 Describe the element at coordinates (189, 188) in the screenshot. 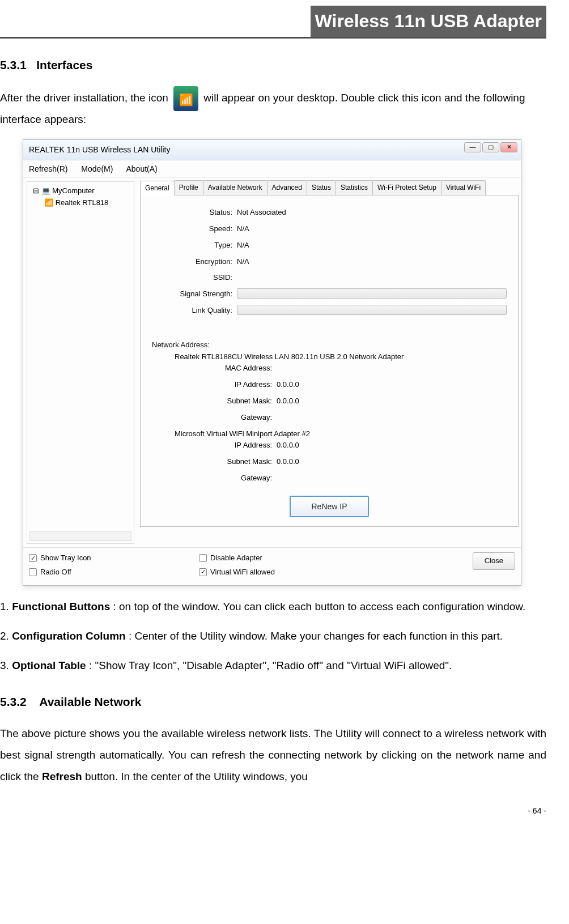

I see `tab-profile: Profile` at that location.